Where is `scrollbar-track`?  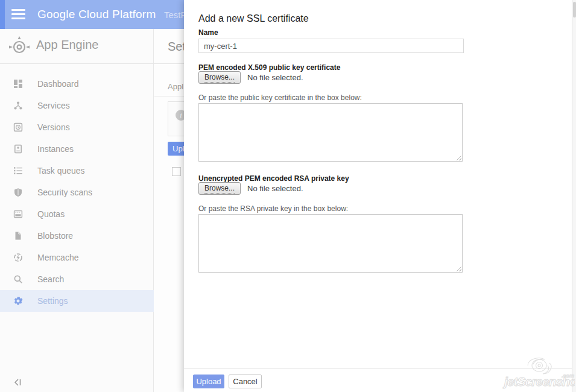
scrollbar-track is located at coordinates (574, 196).